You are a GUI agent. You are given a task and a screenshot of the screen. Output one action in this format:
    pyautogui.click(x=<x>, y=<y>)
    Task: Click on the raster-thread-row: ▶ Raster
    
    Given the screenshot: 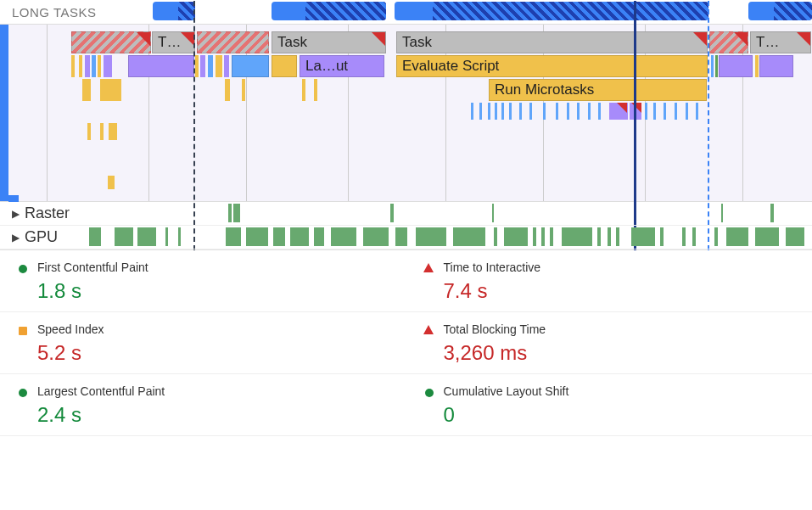 What is the action you would take?
    pyautogui.click(x=406, y=214)
    